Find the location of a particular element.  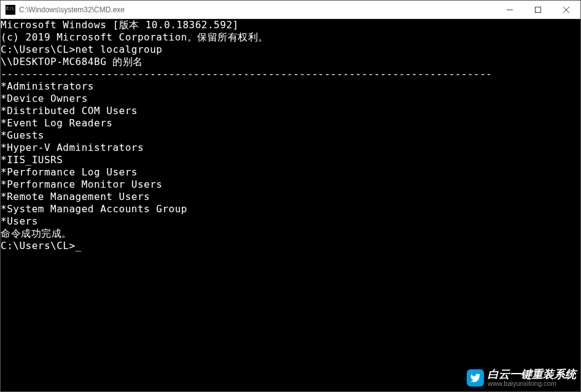

group-line: *IIS_IUSRS is located at coordinates (290, 160).